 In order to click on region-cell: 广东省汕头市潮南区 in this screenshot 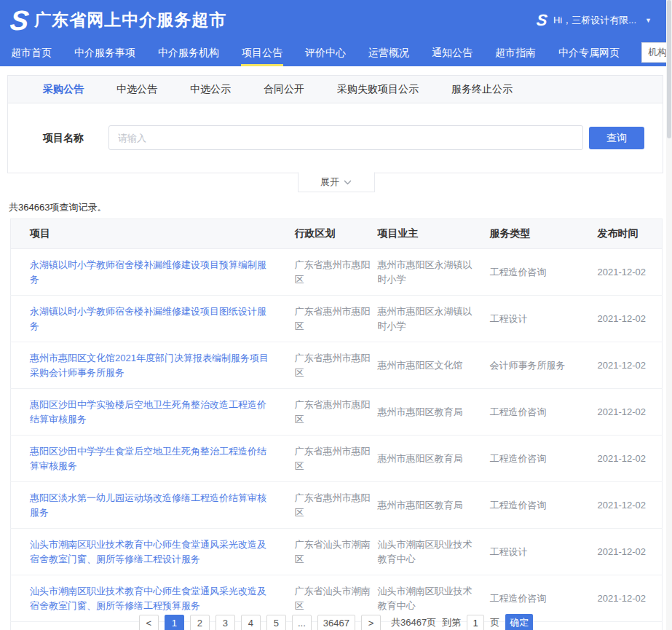, I will do `click(336, 552)`.